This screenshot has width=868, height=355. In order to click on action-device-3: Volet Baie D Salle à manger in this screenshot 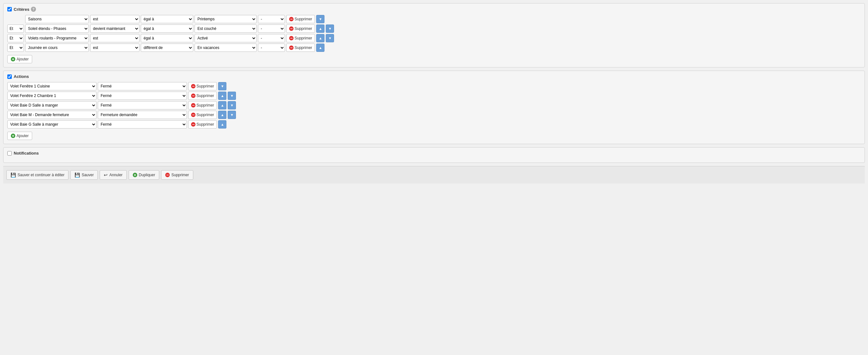, I will do `click(52, 105)`.